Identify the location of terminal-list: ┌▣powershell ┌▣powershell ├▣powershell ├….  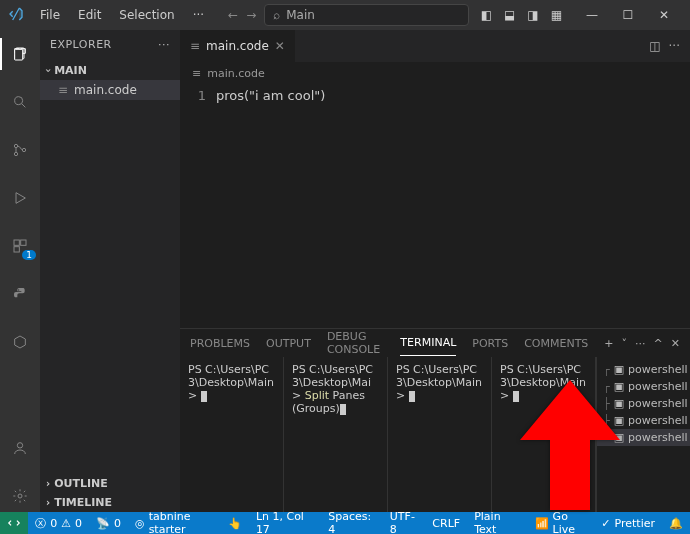
(643, 434).